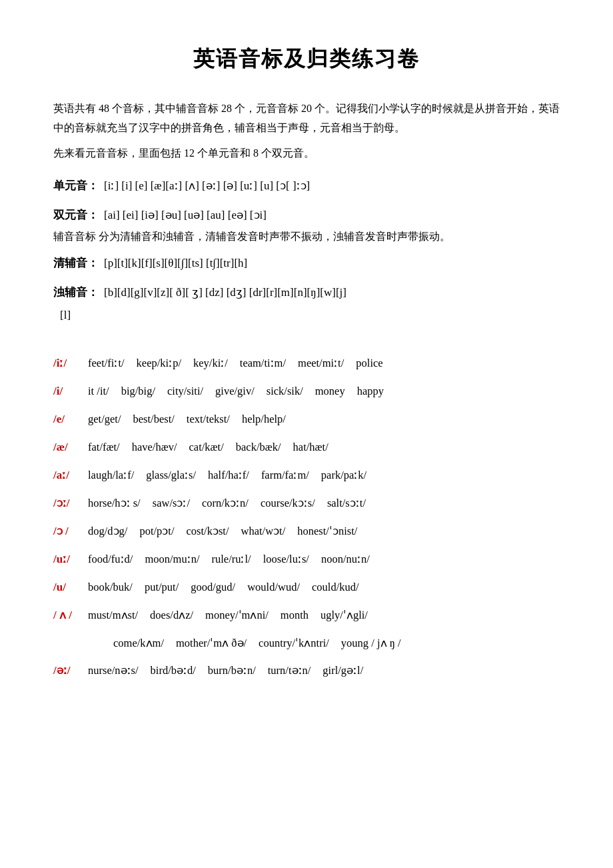 Image resolution: width=613 pixels, height=868 pixels. Describe the element at coordinates (225, 292) in the screenshot. I see `voiced-content: [b][d][g][v][z][ ð][ ʒ] [dz] [dʒ] [dr][r…` at that location.